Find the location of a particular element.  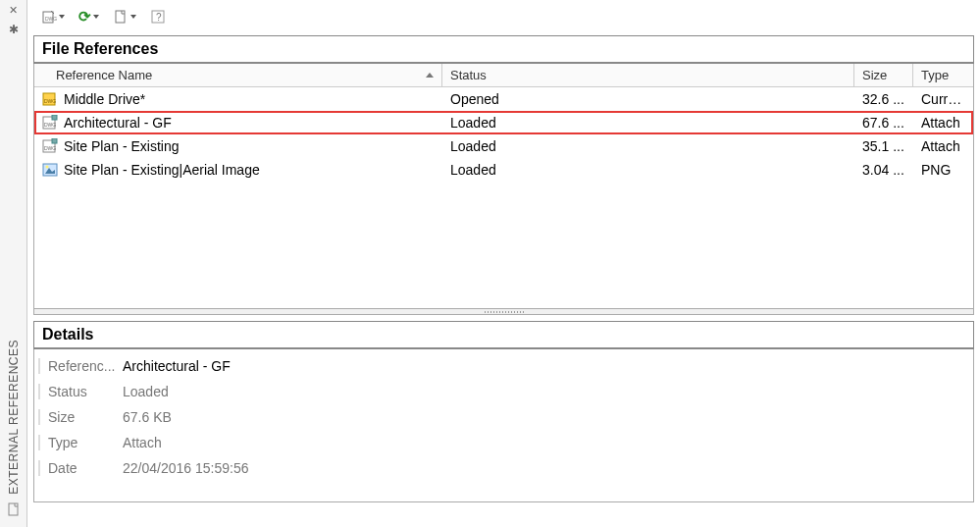

file-references-header: File References is located at coordinates (504, 49).